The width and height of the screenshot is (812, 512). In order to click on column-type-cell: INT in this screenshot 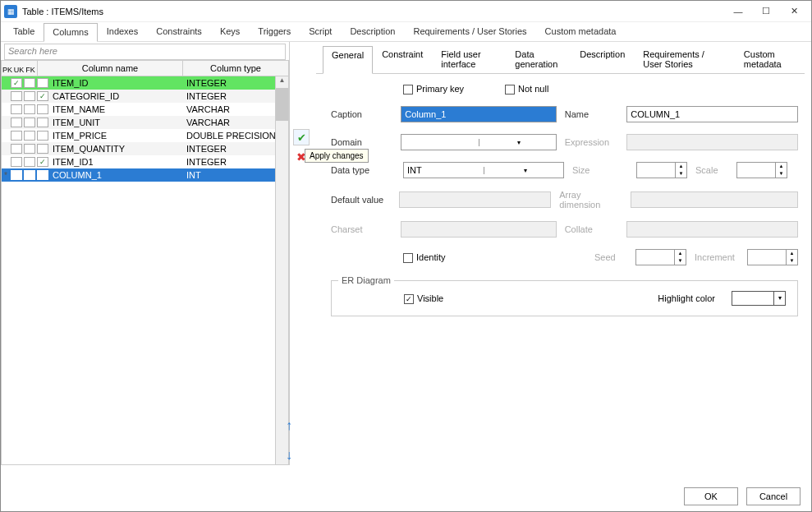, I will do `click(236, 175)`.